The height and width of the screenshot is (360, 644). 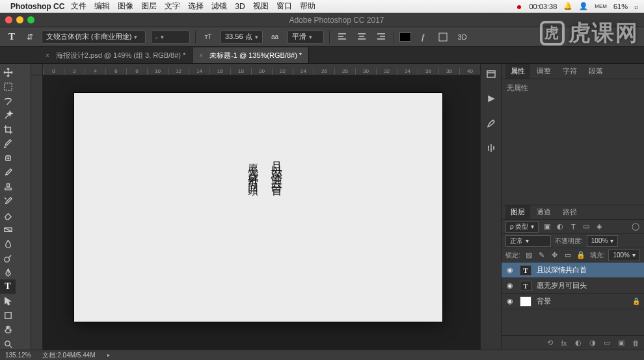 I want to click on minimize-icon, so click(x=20, y=19).